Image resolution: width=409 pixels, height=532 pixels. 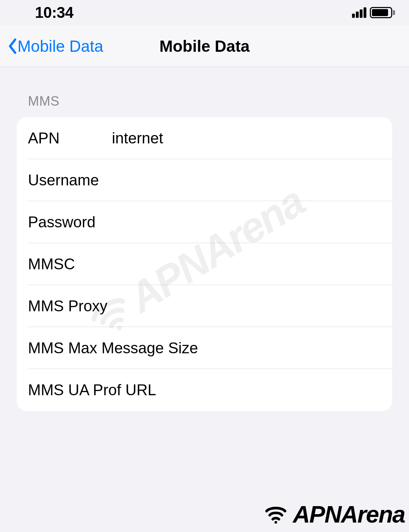 I want to click on row-mmsc: MMSC, so click(x=204, y=264).